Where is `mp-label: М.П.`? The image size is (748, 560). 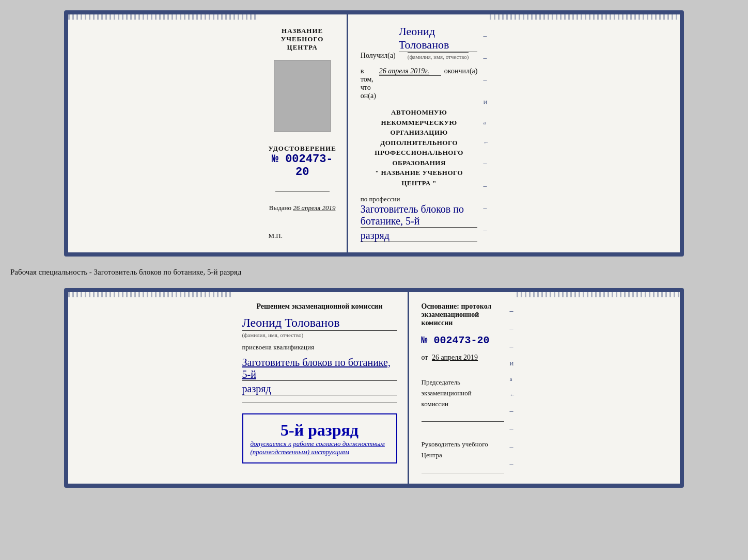 mp-label: М.П. is located at coordinates (276, 236).